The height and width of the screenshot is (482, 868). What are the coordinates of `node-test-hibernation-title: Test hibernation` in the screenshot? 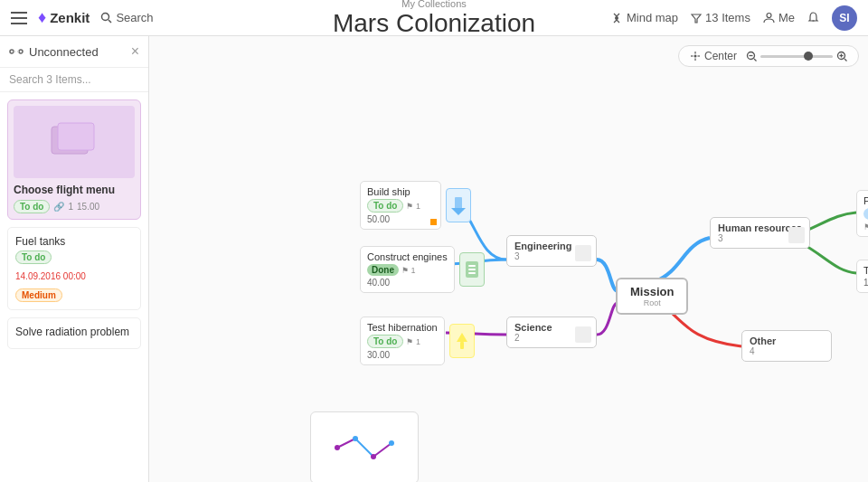 It's located at (402, 327).